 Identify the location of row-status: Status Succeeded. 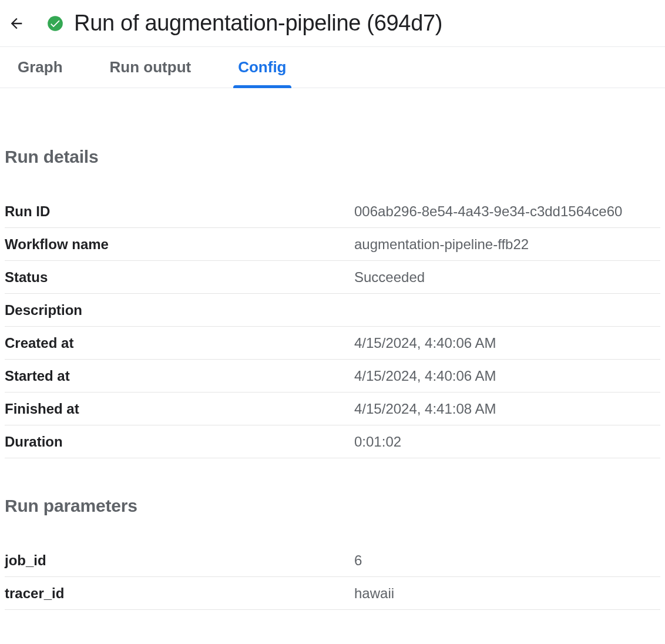
(332, 277).